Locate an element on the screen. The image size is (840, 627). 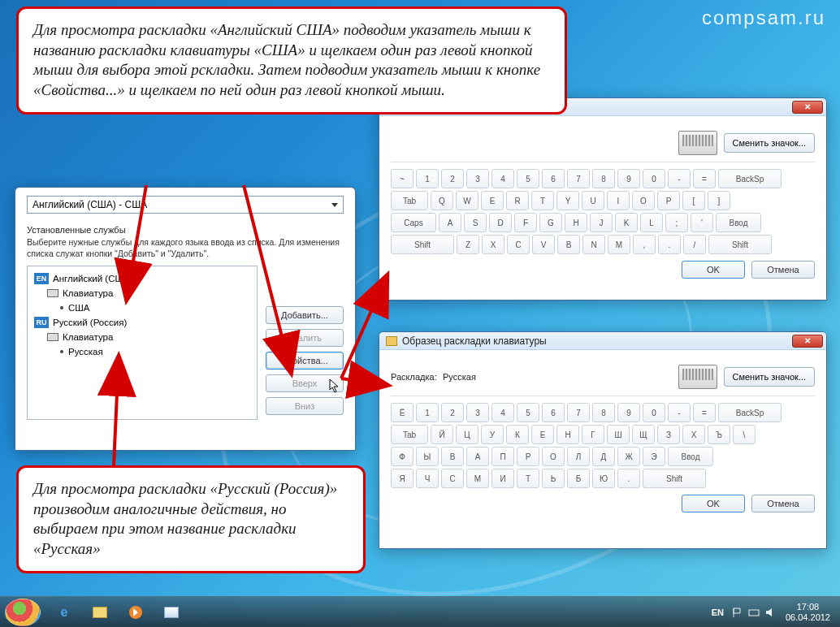
tray-volume-icon is located at coordinates (770, 612).